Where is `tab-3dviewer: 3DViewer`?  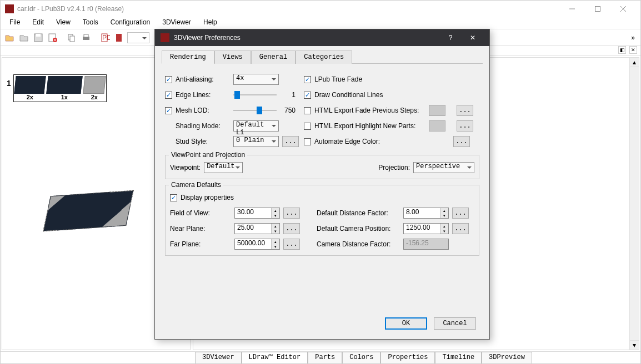 tab-3dviewer: 3DViewer is located at coordinates (218, 357).